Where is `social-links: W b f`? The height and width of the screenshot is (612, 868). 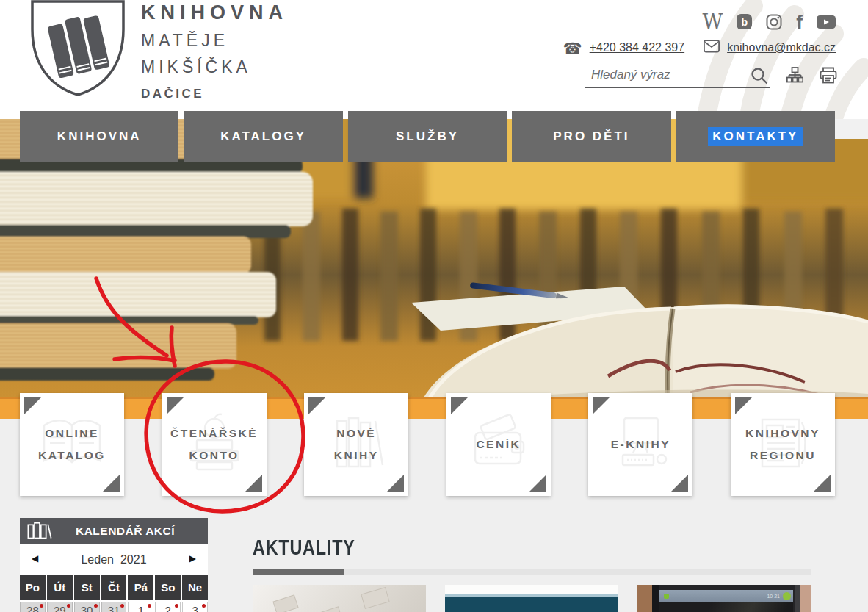
social-links: W b f is located at coordinates (770, 22).